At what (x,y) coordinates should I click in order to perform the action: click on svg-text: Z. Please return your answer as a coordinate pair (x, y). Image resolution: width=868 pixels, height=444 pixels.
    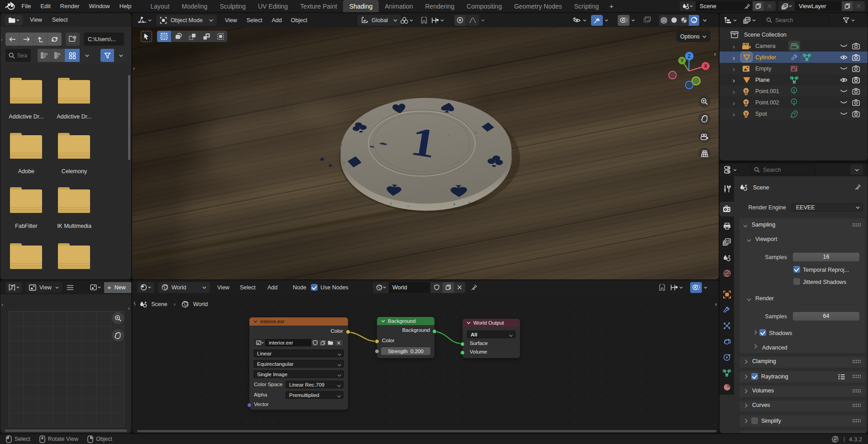
    Looking at the image, I should click on (690, 56).